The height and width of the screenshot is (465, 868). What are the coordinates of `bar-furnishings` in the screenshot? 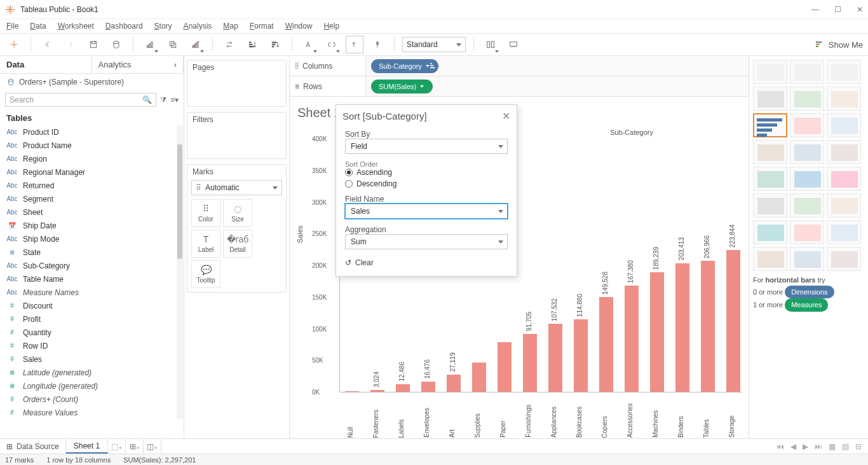 It's located at (530, 363).